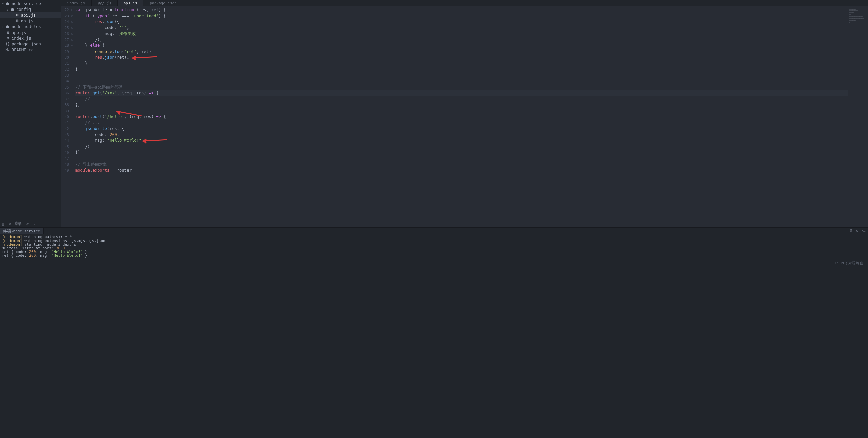 The image size is (868, 438). What do you see at coordinates (31, 110) in the screenshot?
I see `file-tree: ∨🖿node_service∨🖿config🗎api.js🗎db.js›🖿nod…` at bounding box center [31, 110].